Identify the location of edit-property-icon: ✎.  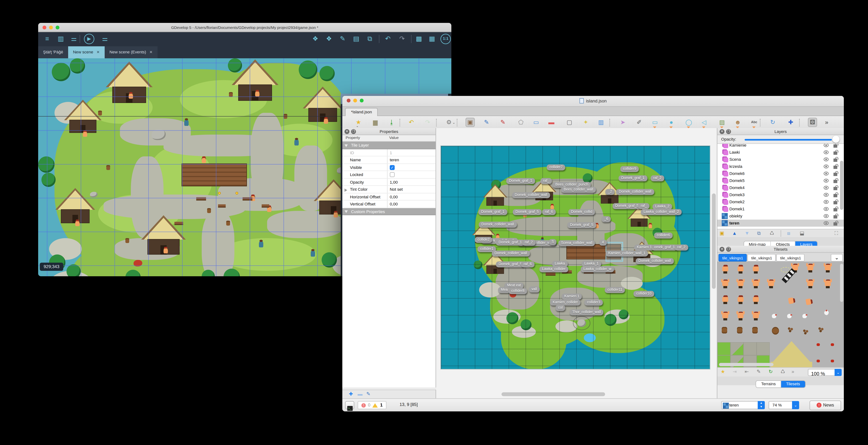
(369, 394).